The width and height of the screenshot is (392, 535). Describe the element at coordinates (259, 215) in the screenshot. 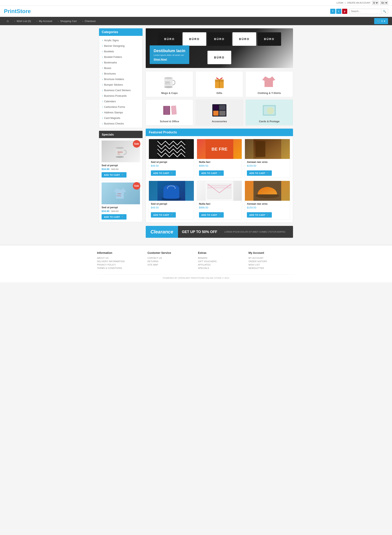

I see `add-to-cart-button-p6: ADD TO CART 🛒` at that location.